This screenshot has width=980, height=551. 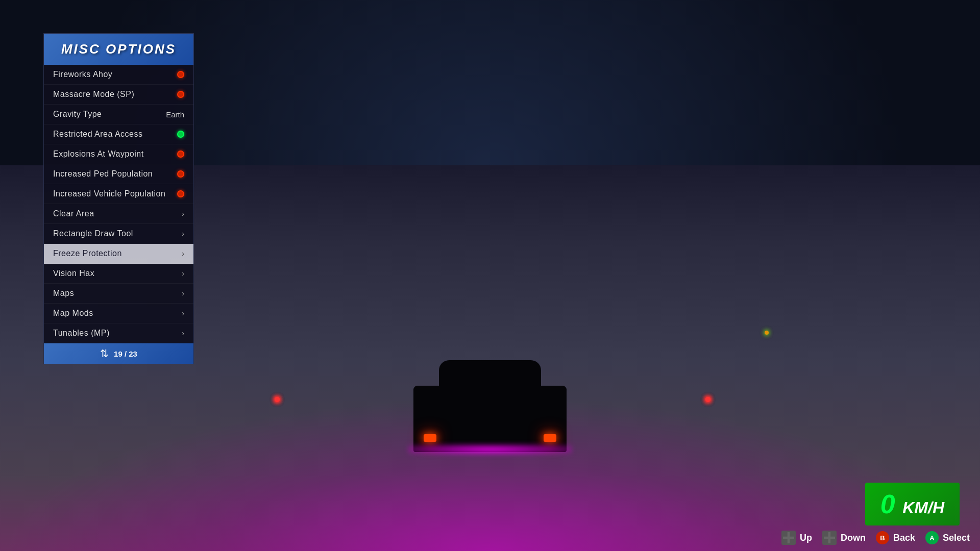 What do you see at coordinates (99, 154) in the screenshot?
I see `item-label-explosions-waypoint: Explosions At Waypoint` at bounding box center [99, 154].